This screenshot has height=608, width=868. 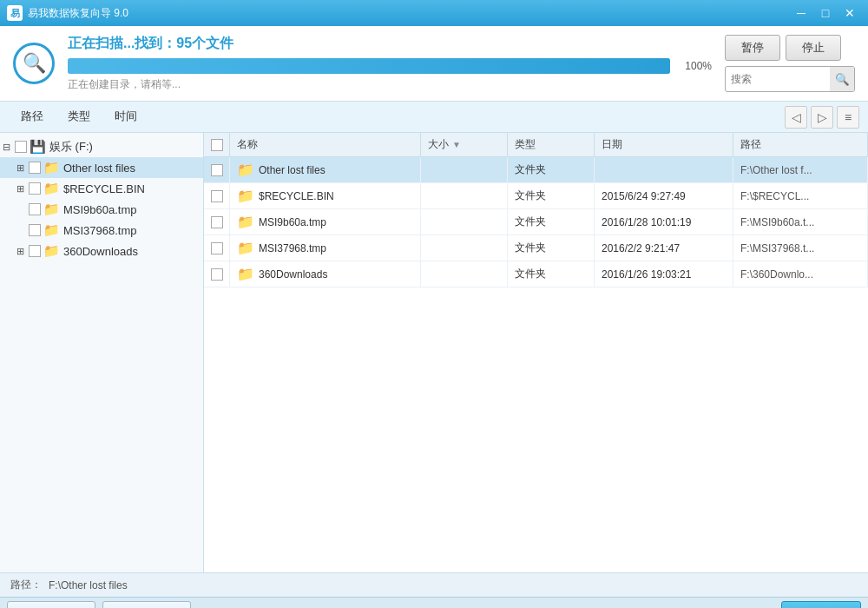 I want to click on tree-expand-other-lost: ⊞, so click(x=20, y=168).